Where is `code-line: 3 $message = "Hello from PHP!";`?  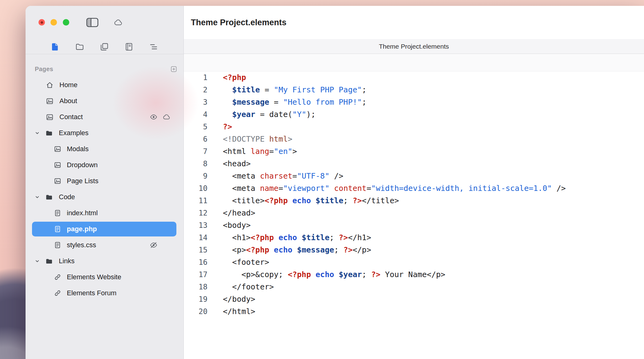 code-line: 3 $message = "Hello from PHP!"; is located at coordinates (414, 102).